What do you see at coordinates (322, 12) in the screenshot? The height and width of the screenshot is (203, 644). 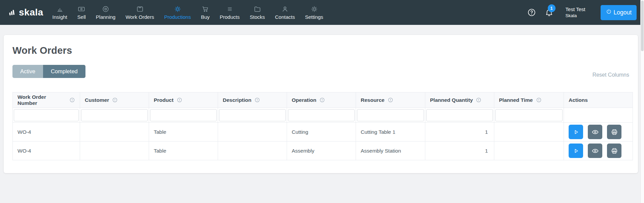 I see `top-navbar: skala InsightSellPlanningWork OrdersProd…` at bounding box center [322, 12].